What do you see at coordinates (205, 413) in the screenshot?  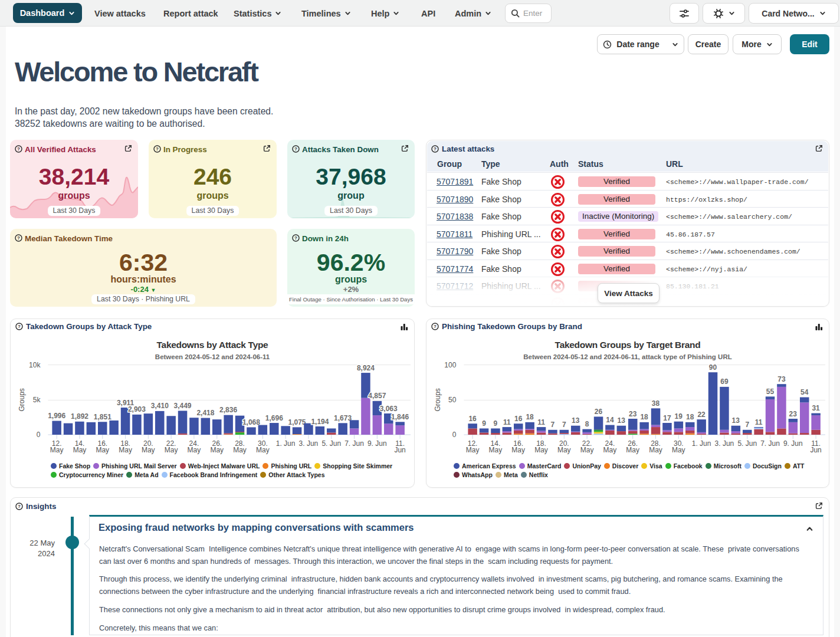 I see `svg-text: 2,418` at bounding box center [205, 413].